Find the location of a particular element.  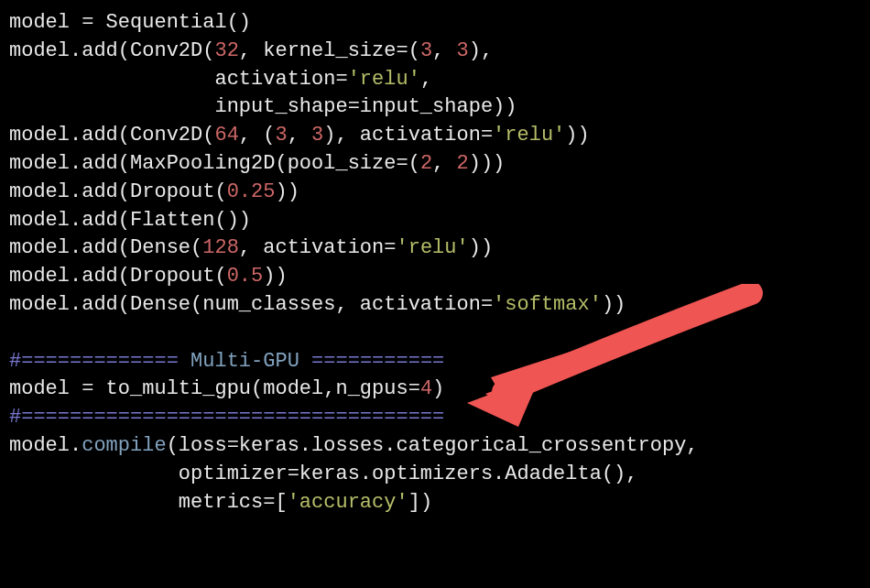

code-line is located at coordinates (435, 333).